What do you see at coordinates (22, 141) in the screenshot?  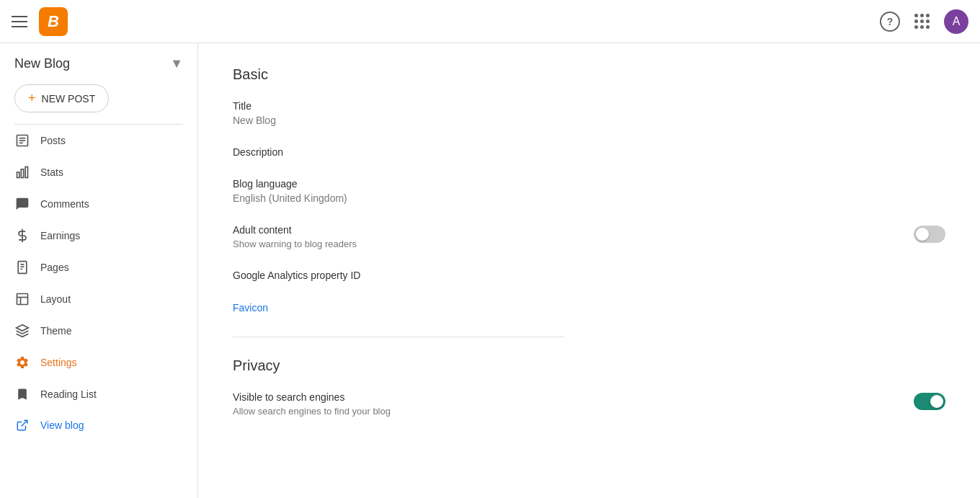 I see `posts-icon` at bounding box center [22, 141].